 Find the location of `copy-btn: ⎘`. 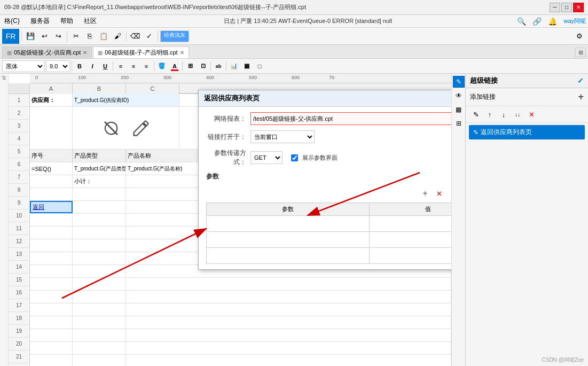

copy-btn: ⎘ is located at coordinates (90, 36).